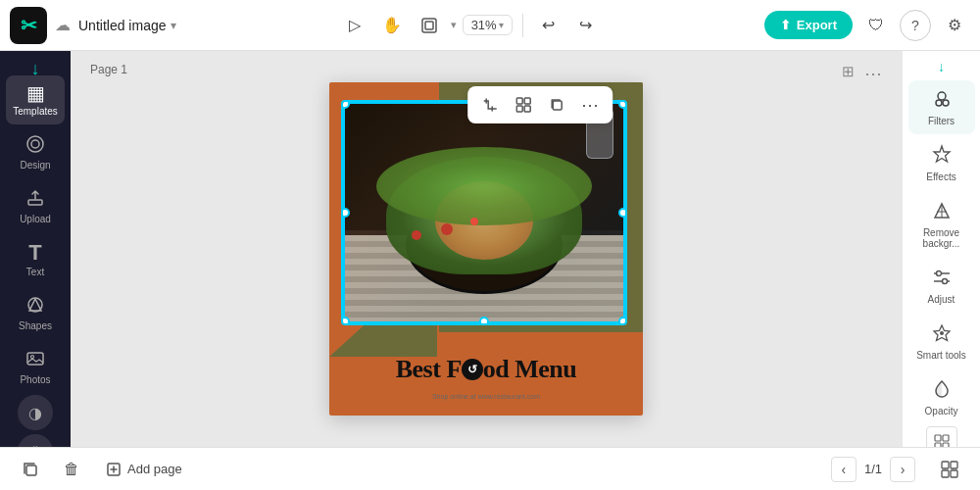 Image resolution: width=980 pixels, height=490 pixels. Describe the element at coordinates (63, 25) in the screenshot. I see `cloud-icon: ☁` at that location.